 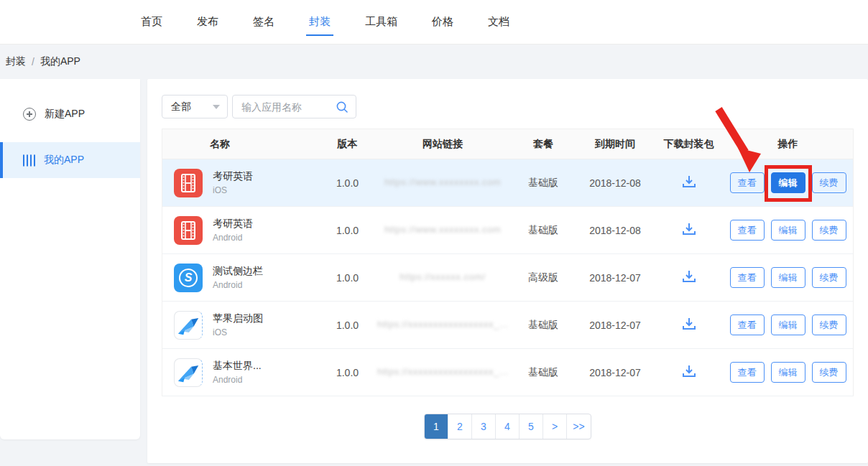 What do you see at coordinates (188, 325) in the screenshot?
I see `bird-app-icon` at bounding box center [188, 325].